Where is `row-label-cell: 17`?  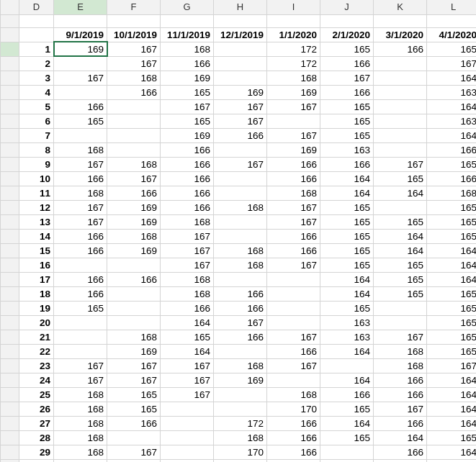
row-label-cell: 17 is located at coordinates (37, 279).